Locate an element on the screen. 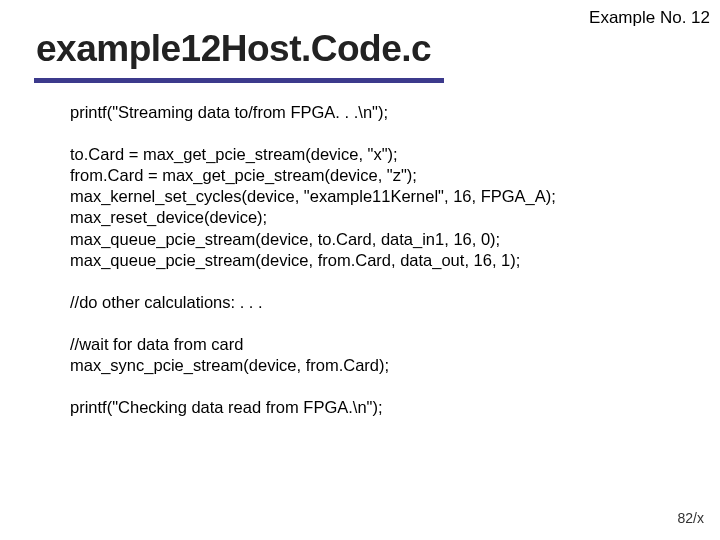 Image resolution: width=720 pixels, height=540 pixels. code-line: printf("Streaming data to/from FPGA. . .… is located at coordinates (375, 112).